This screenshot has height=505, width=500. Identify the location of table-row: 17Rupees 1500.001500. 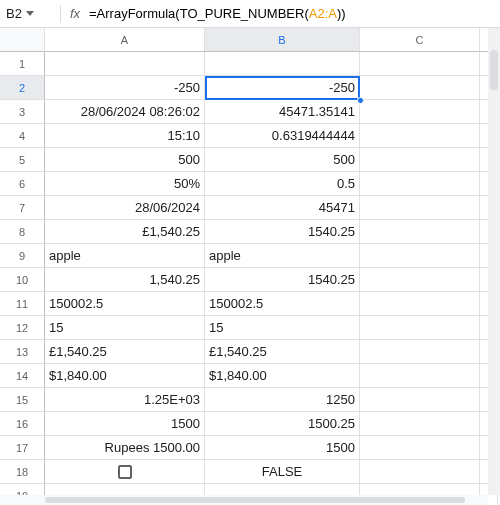
(250, 448).